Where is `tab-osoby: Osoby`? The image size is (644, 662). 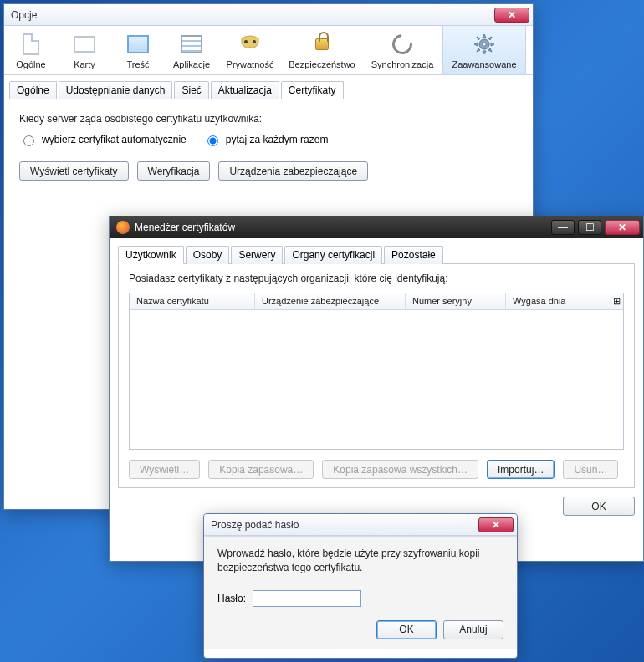
tab-osoby: Osoby is located at coordinates (207, 255).